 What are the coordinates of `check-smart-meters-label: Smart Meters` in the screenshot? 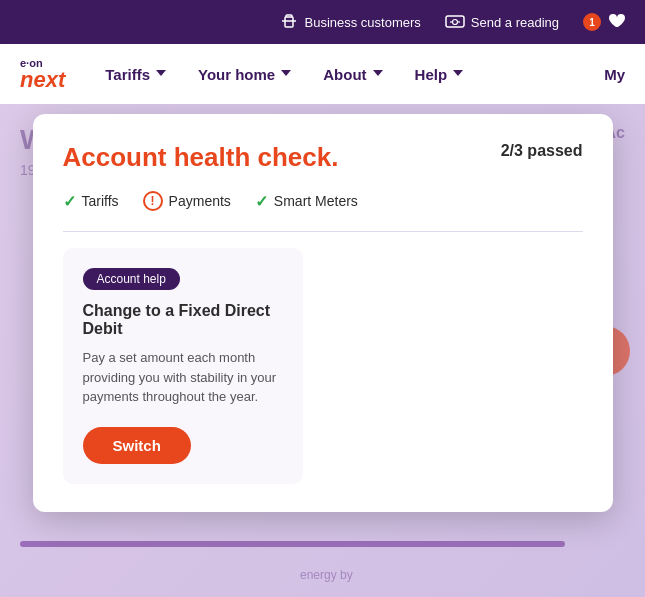 It's located at (316, 201).